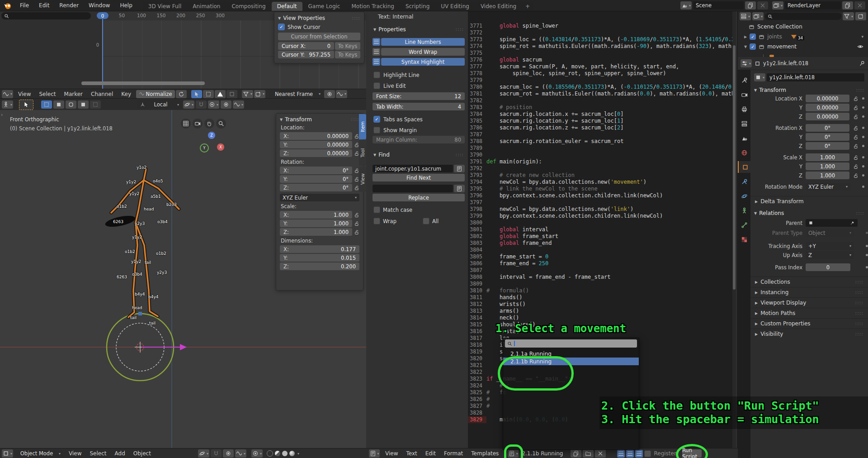 This screenshot has height=458, width=868. What do you see at coordinates (120, 453) in the screenshot?
I see `viewport-menu-add: Add` at bounding box center [120, 453].